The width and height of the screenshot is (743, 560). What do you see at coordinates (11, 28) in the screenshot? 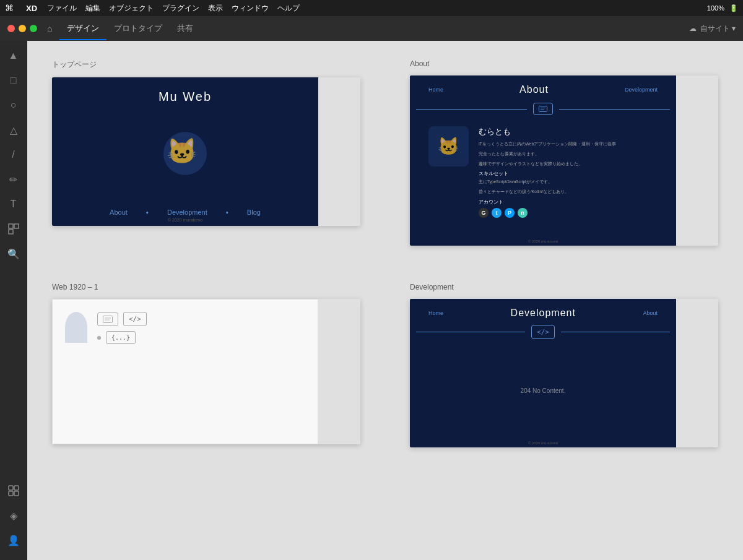
I see `close-button` at bounding box center [11, 28].